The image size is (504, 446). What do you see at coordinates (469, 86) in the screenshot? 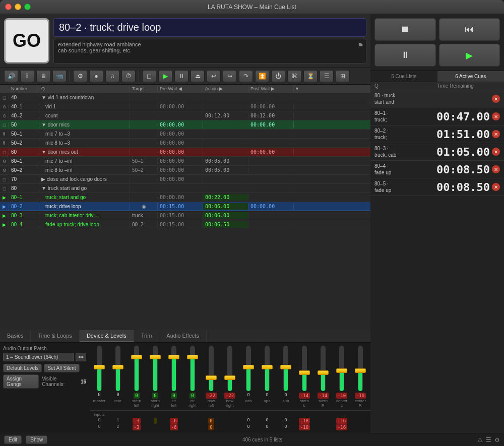
I see `header-time-remaining: Time Remaining` at bounding box center [469, 86].